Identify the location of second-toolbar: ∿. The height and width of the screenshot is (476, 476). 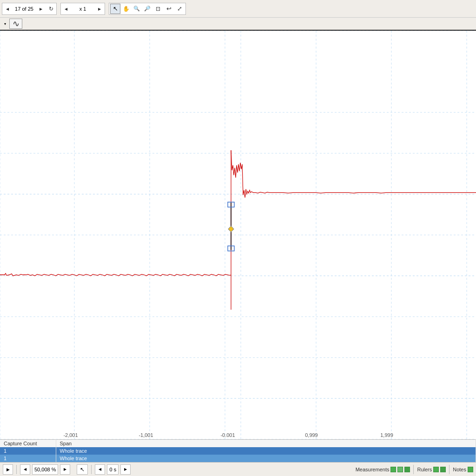
(238, 24).